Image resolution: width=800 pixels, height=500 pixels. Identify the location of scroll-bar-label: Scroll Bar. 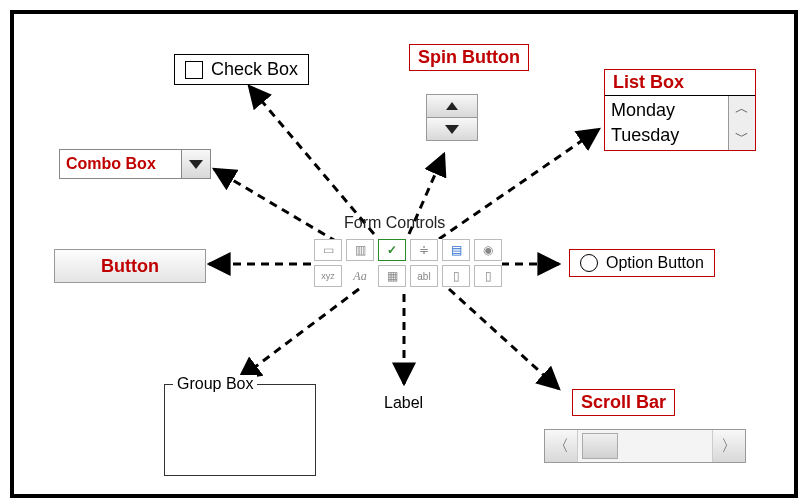
(624, 402).